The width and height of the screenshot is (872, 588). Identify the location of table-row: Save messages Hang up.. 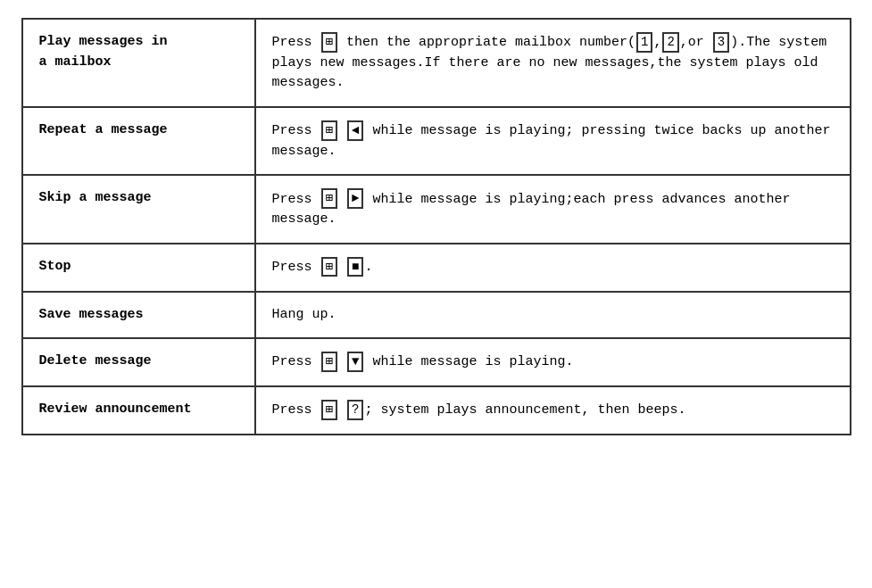
(436, 316).